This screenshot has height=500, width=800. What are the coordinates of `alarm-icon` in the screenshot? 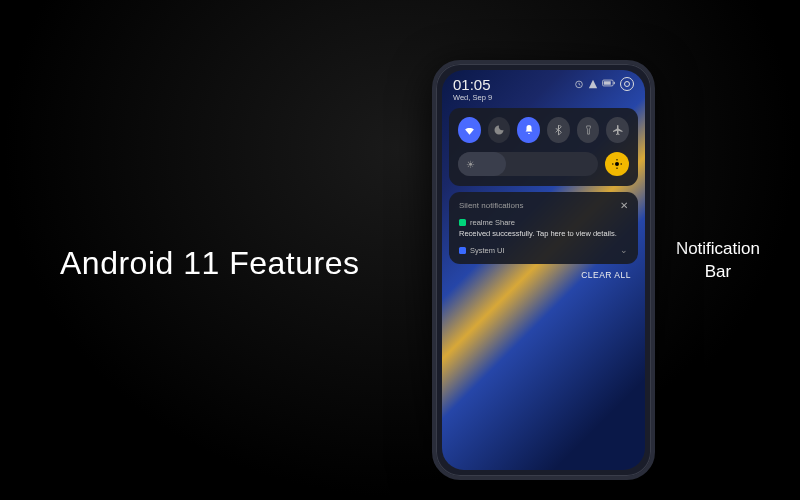 It's located at (579, 84).